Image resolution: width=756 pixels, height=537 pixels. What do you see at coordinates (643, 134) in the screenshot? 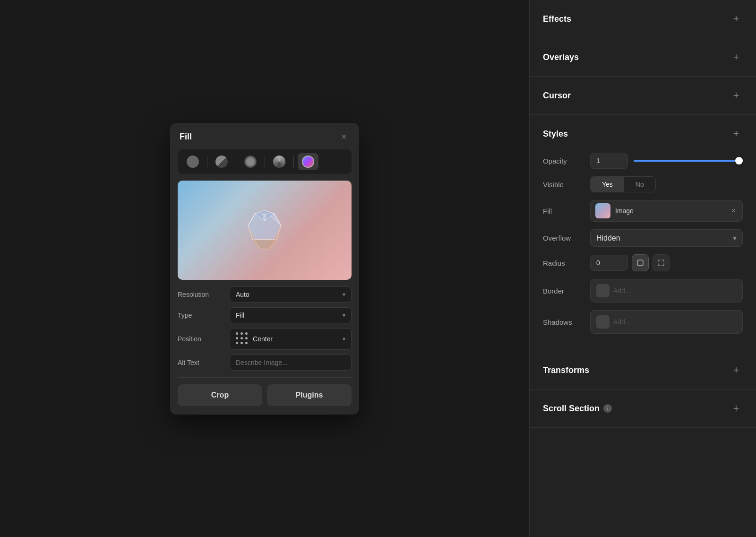
I see `styles-header: Styles +` at bounding box center [643, 134].